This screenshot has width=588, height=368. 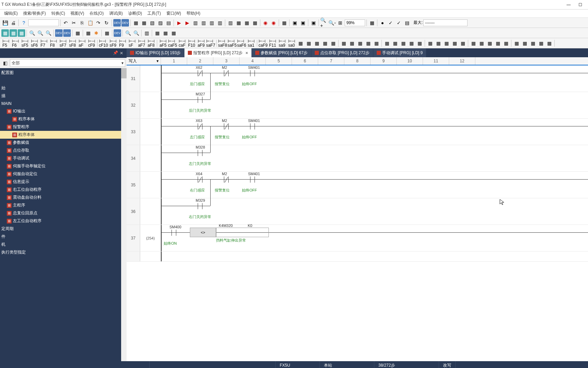 What do you see at coordinates (368, 43) in the screenshot?
I see `tb3-extra-8: ▦` at bounding box center [368, 43].